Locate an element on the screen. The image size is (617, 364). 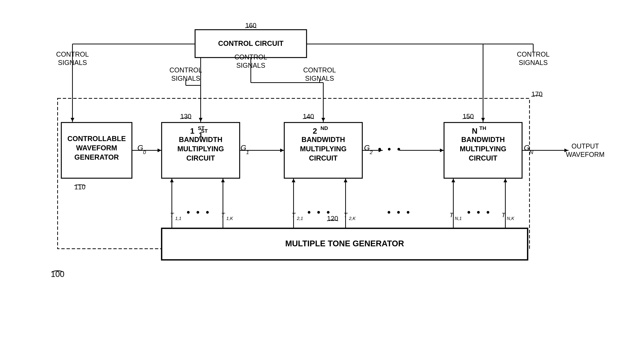
t1k-arrow is located at coordinates (223, 181).